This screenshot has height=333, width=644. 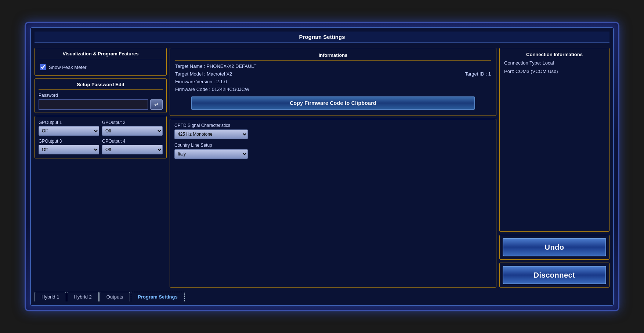 I want to click on disconnect-button: Disconnect, so click(x=554, y=275).